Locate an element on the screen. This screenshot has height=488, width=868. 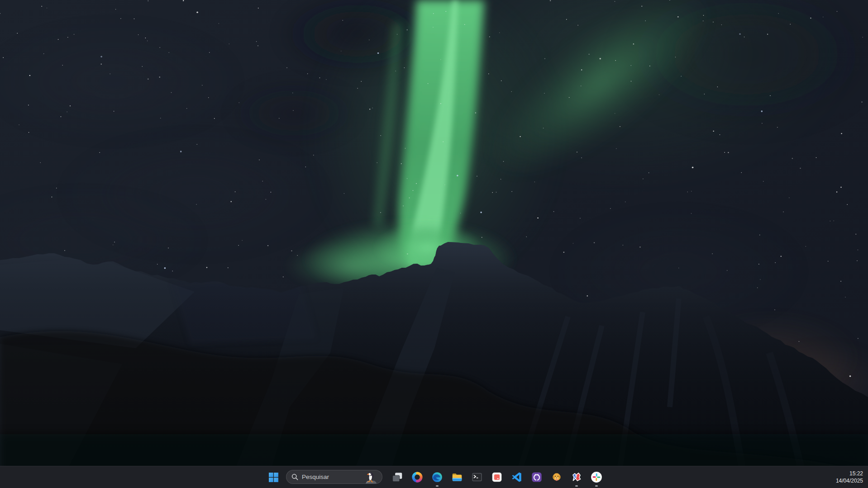
folder-icon is located at coordinates (457, 477).